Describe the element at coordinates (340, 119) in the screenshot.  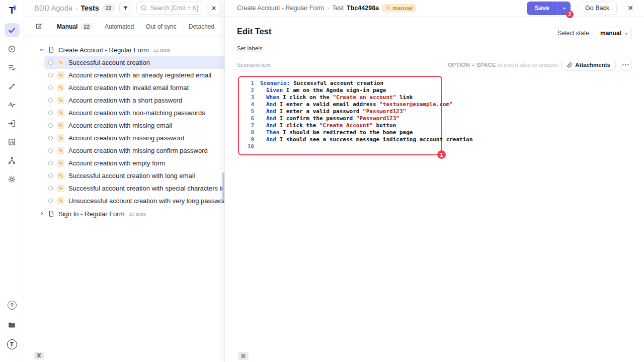
I see `code-line: 6And I confirm the password "Password123…` at that location.